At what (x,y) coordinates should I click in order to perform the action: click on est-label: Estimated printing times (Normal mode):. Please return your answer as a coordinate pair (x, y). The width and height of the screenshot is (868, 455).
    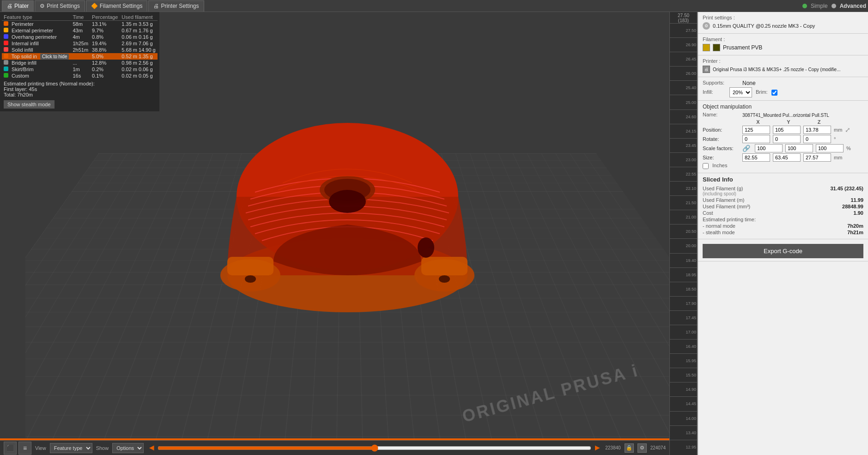
    Looking at the image, I should click on (79, 84).